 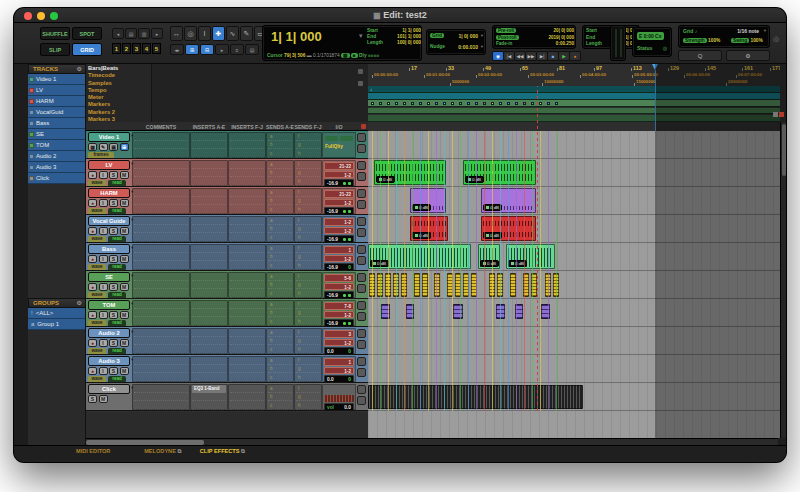 What do you see at coordinates (109, 333) in the screenshot?
I see `track-name-box: Audio 2` at bounding box center [109, 333].